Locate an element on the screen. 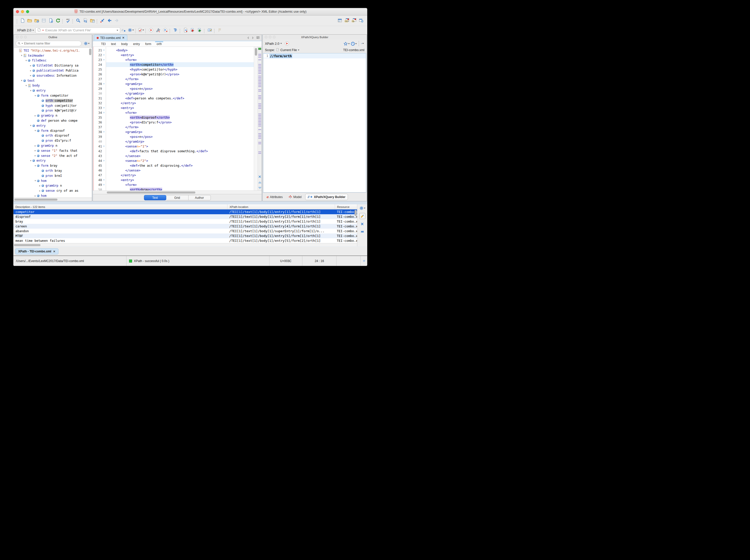 Image resolution: width=750 pixels, height=560 pixels. document-valid-indicator is located at coordinates (260, 49).